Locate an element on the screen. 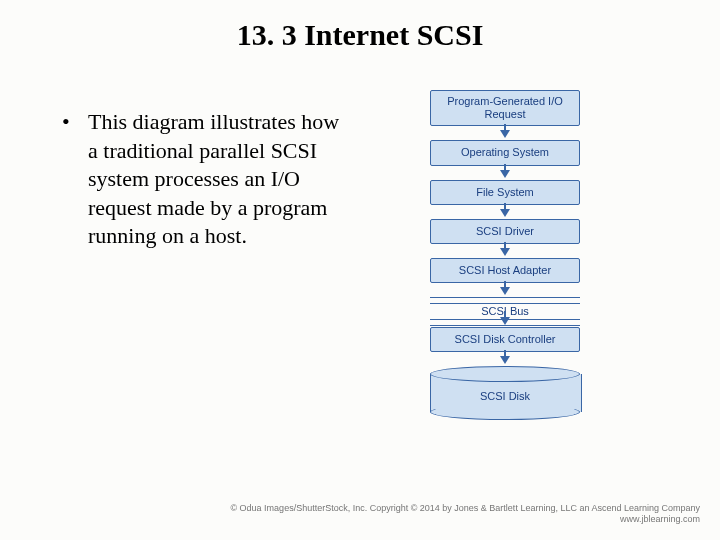 The image size is (720, 540). footer-copyright: © Odua Images/ShutterStock, Inc. Copyrig… is located at coordinates (465, 509).